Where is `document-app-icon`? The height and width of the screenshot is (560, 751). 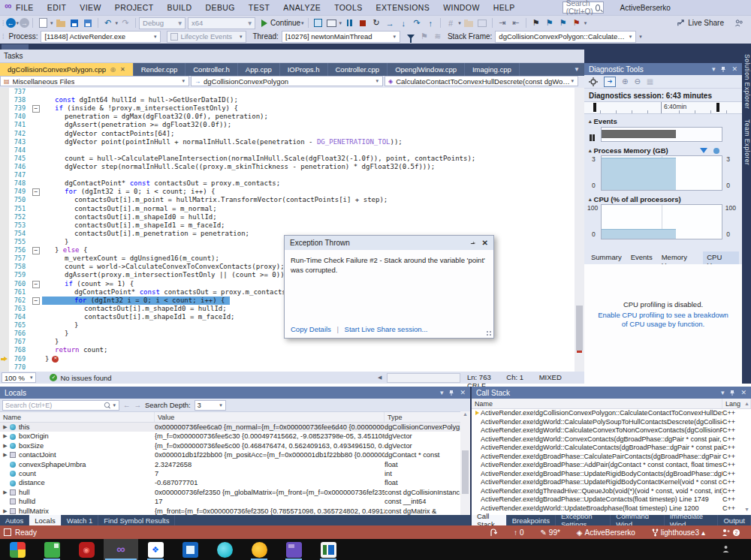
document-app-icon is located at coordinates (52, 549).